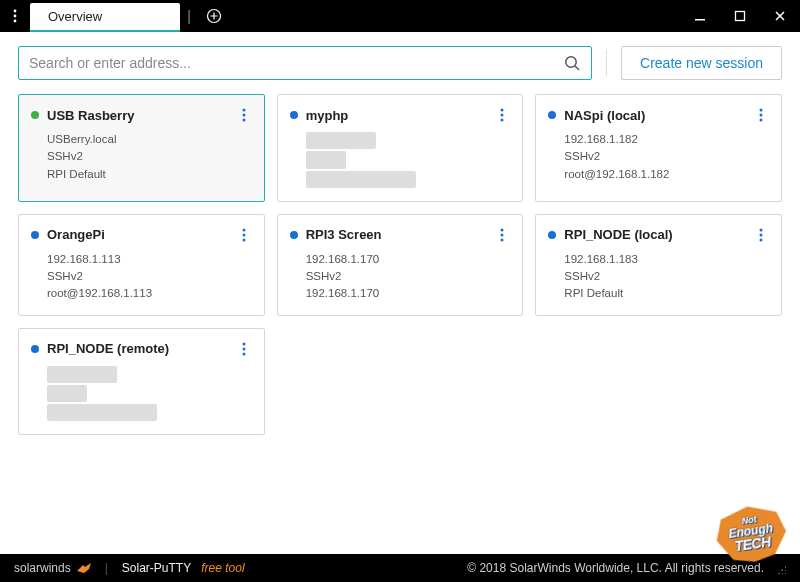  I want to click on session-card-header: RPI_NODE (remote), so click(142, 349).